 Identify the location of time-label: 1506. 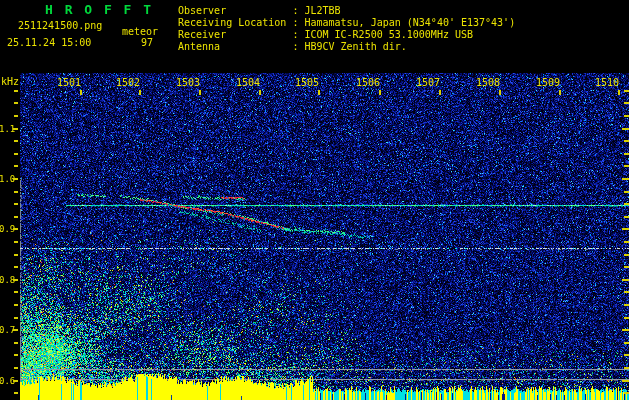
(368, 83).